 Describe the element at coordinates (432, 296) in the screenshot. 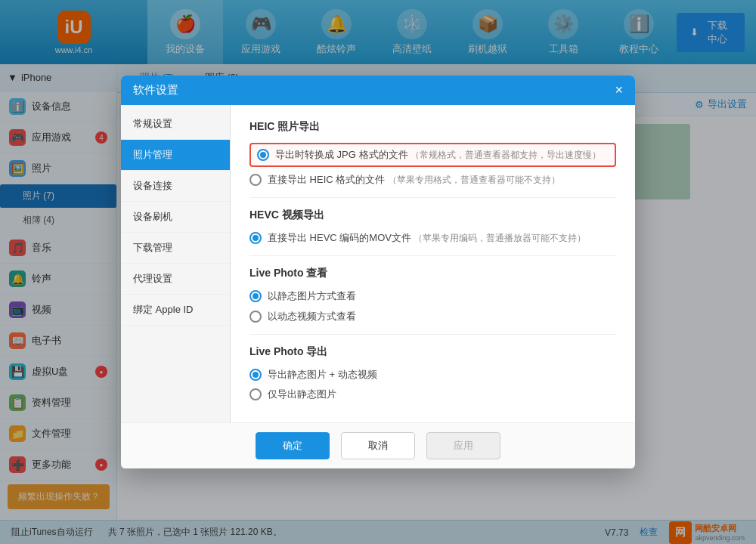

I see `radio-option-lv-opt1: 以静态图片方式查看` at that location.